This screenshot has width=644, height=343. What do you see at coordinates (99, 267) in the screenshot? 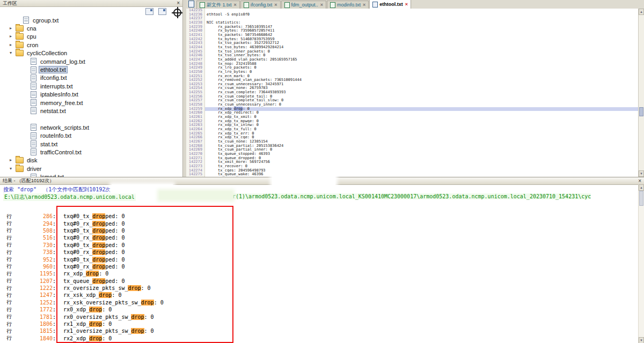
I see `search-match: drop` at bounding box center [99, 267].